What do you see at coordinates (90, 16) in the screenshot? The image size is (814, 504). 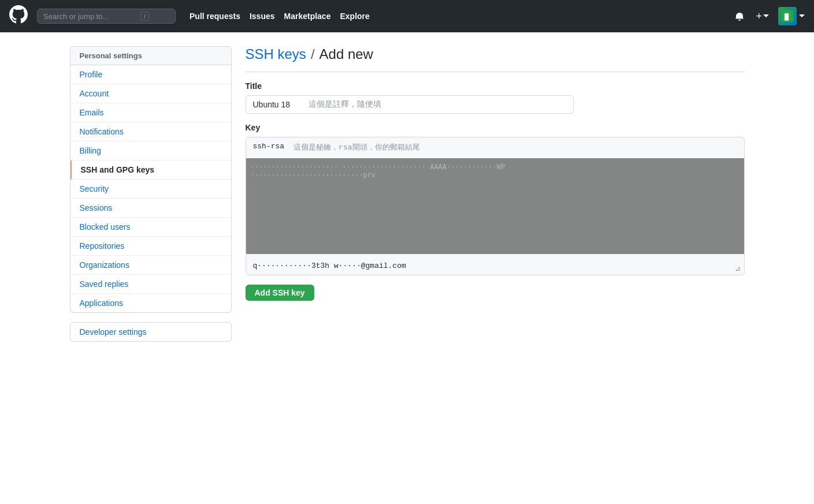 I see `search-input` at bounding box center [90, 16].